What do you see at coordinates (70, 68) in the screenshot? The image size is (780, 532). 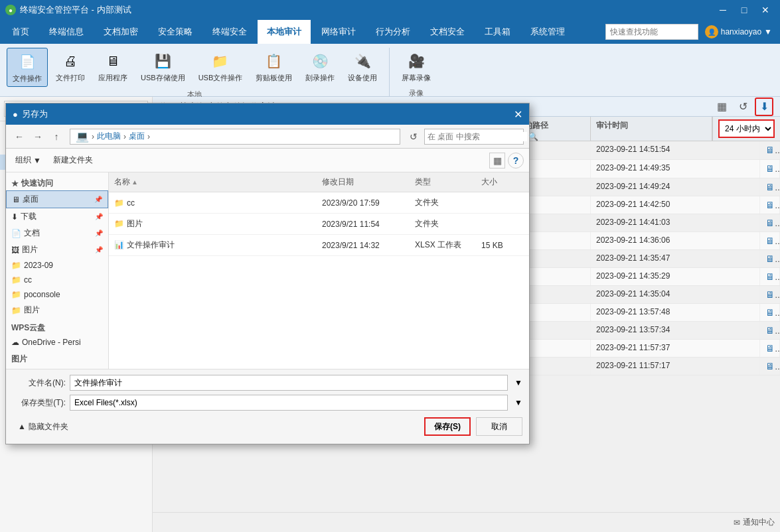 I see `toolbar-file-print: 🖨 文件打印` at bounding box center [70, 68].